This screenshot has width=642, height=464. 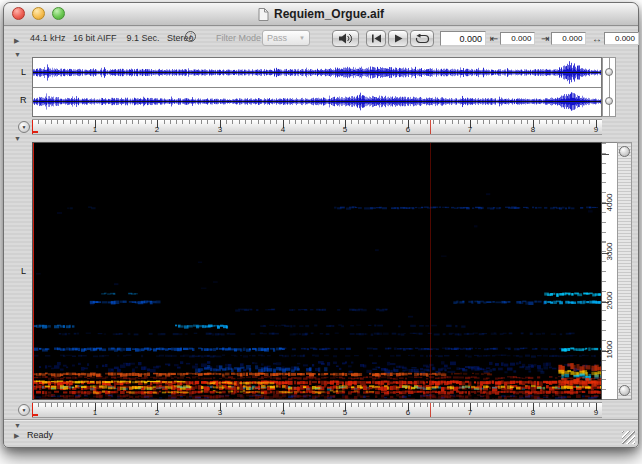 I want to click on waveform-zoom-widget: ▼, so click(x=24, y=127).